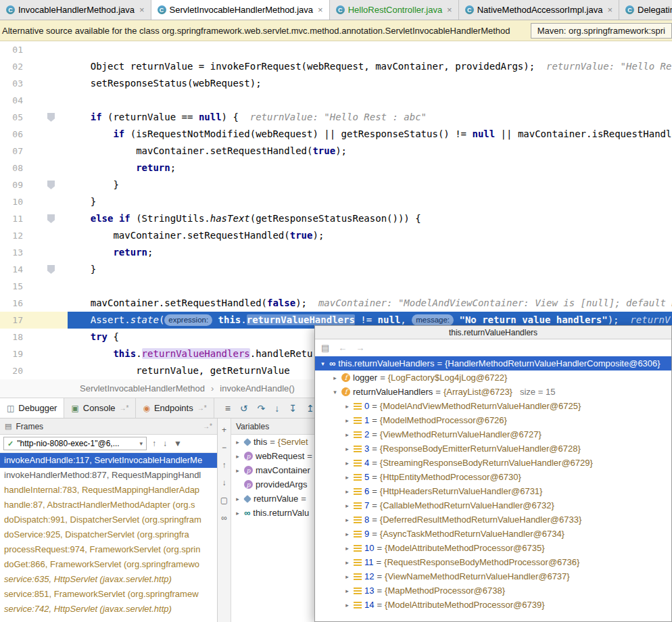 This screenshot has width=672, height=622. I want to click on move-down-icon: ↓, so click(224, 483).